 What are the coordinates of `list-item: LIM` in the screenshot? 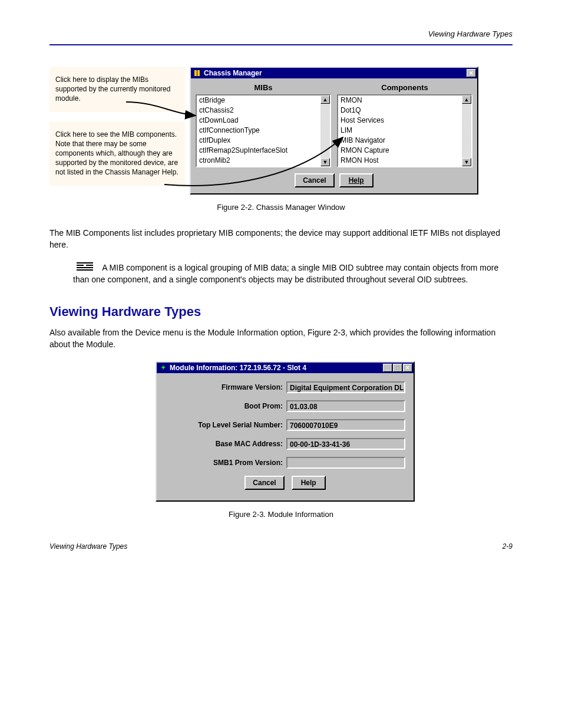 It's located at (405, 131).